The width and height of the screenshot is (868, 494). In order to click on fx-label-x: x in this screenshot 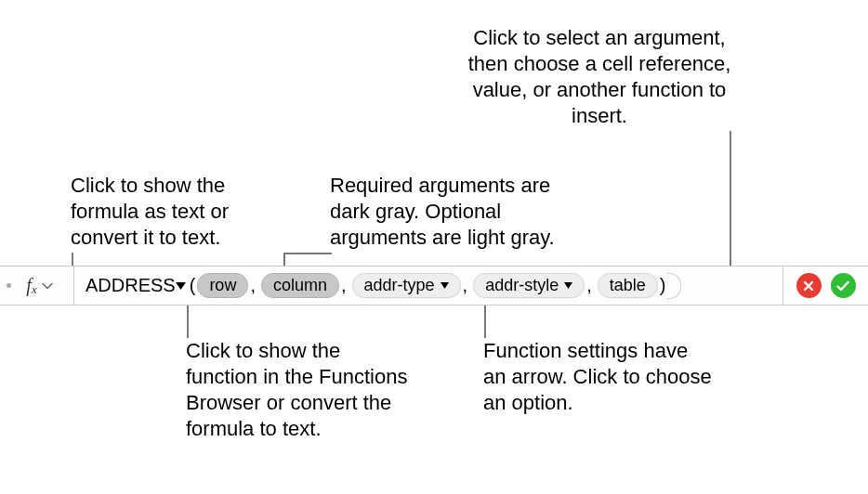, I will do `click(34, 290)`.